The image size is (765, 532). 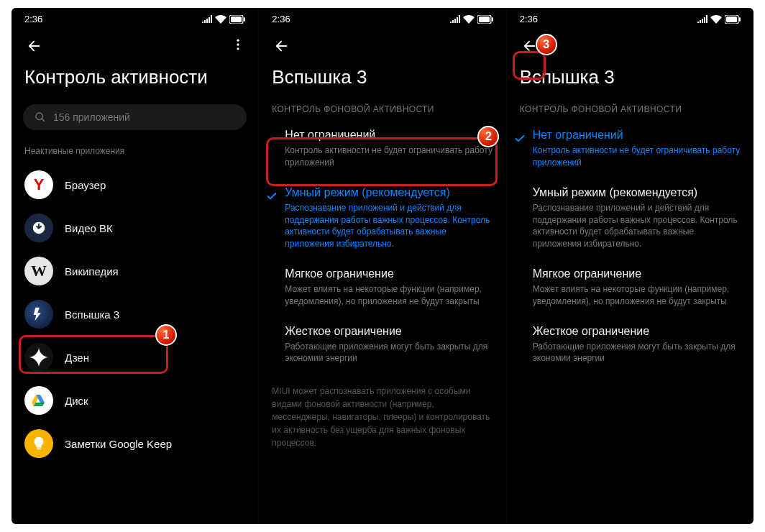 I want to click on app-icon: Y, so click(x=39, y=185).